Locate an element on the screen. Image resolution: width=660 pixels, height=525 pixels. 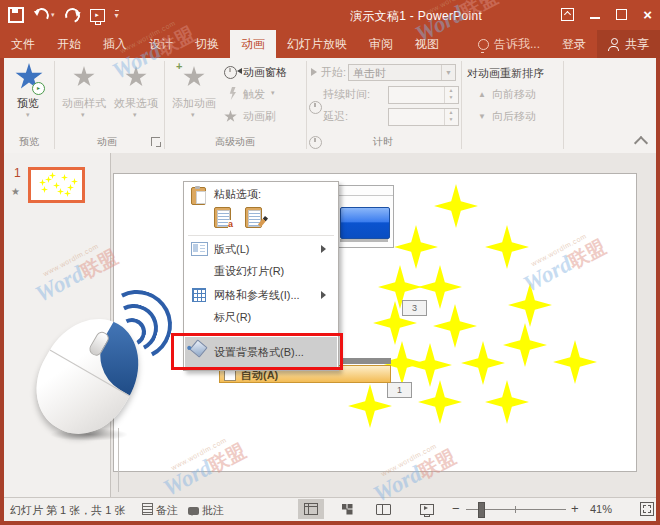
minimize-icon is located at coordinates (595, 18).